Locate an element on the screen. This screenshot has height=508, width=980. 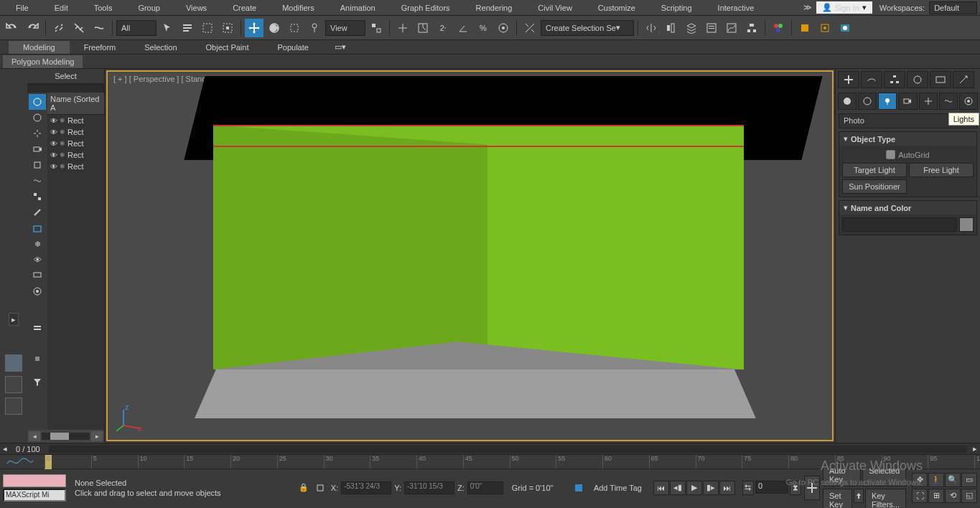
key-mode-icon: ⇆ is located at coordinates (748, 488).